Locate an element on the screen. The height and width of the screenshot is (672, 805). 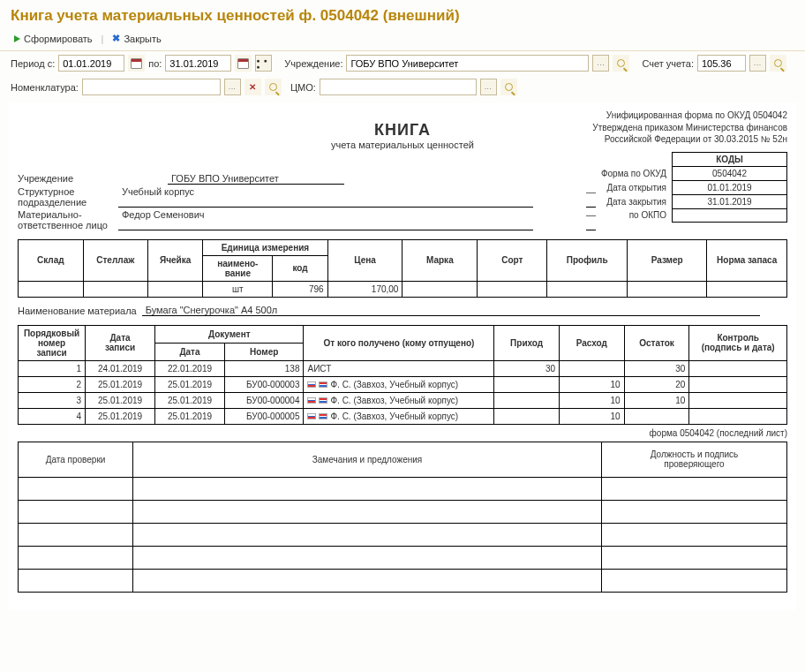
material-label: Наименование материала is located at coordinates (78, 311).